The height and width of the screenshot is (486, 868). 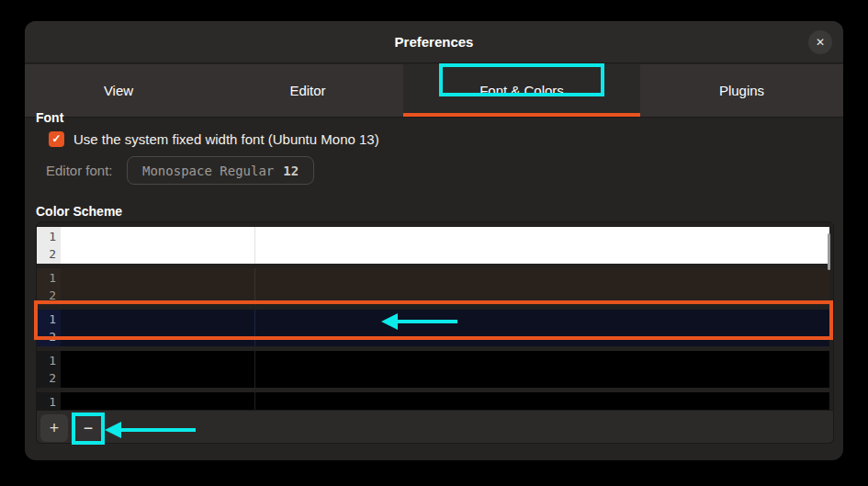 I want to click on system-font-checkbox: ✓, so click(x=57, y=140).